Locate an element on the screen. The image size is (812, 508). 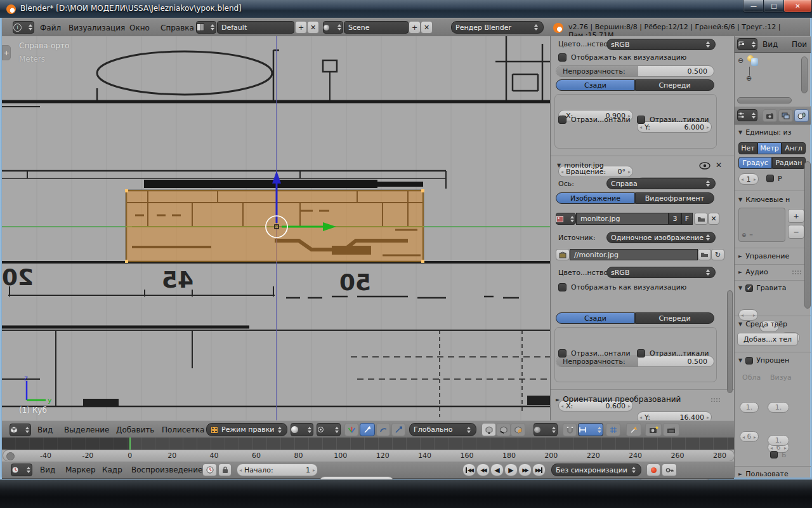
sync-dropdown: Без синхронизации is located at coordinates (596, 470).